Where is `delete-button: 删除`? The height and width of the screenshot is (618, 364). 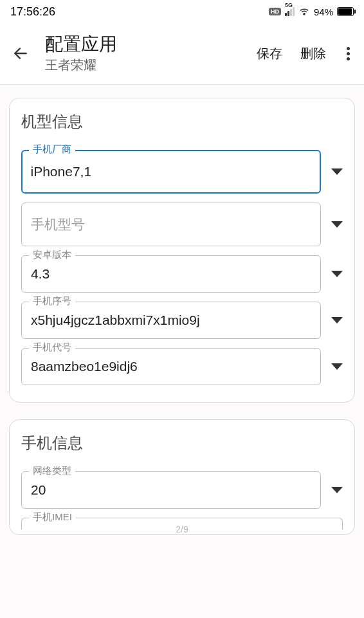
delete-button: 删除 is located at coordinates (313, 54).